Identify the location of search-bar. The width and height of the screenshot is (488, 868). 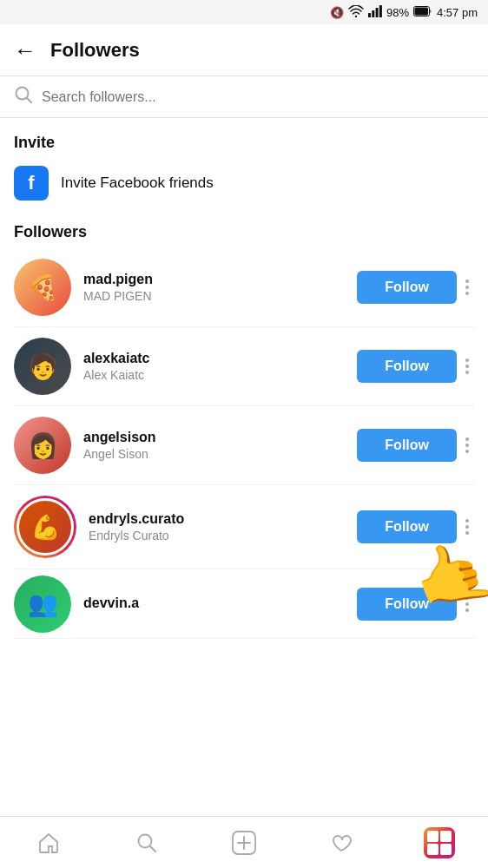
(244, 97).